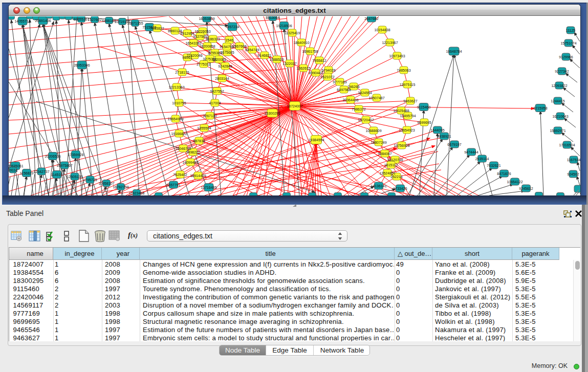 Image resolution: width=588 pixels, height=372 pixels. What do you see at coordinates (173, 185) in the screenshot?
I see `svg-text: 9657791` at bounding box center [173, 185].